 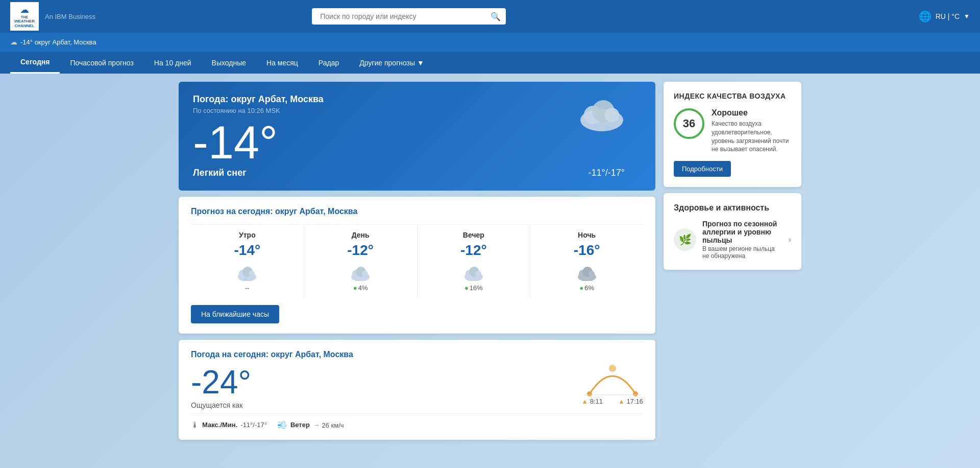 What do you see at coordinates (229, 425) in the screenshot?
I see `stat-maxmin: 🌡 Макс./Мин. -11°/-17°` at bounding box center [229, 425].